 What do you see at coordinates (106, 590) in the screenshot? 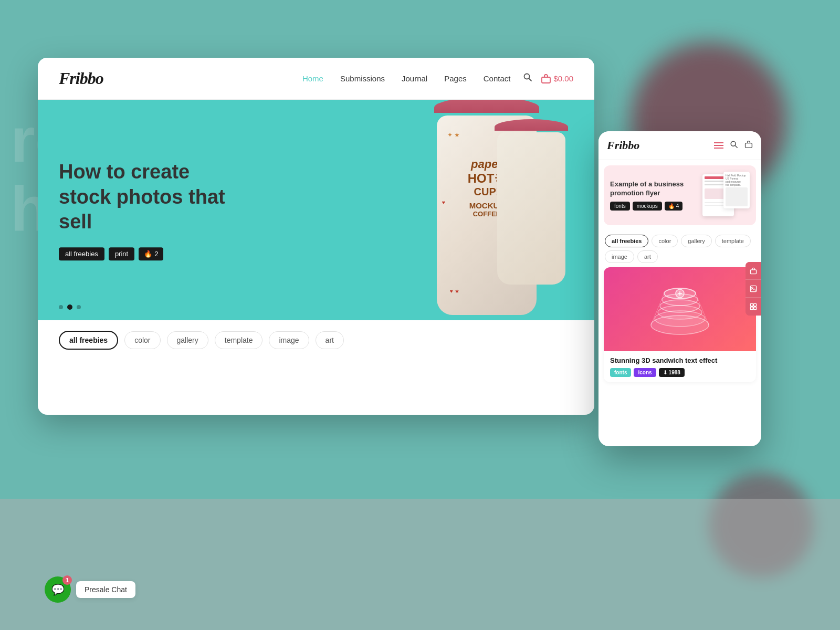
I see `chat-label: Presale Chat` at bounding box center [106, 590].